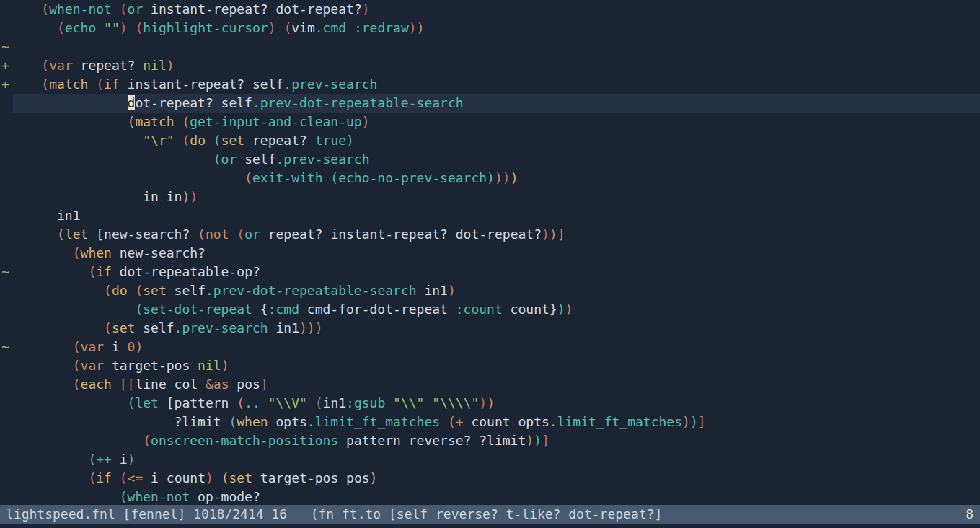 The width and height of the screenshot is (980, 528). What do you see at coordinates (490, 103) in the screenshot?
I see `code-line-cursorline: dot-repeat? self.prev-dot-repeatable-sea…` at bounding box center [490, 103].